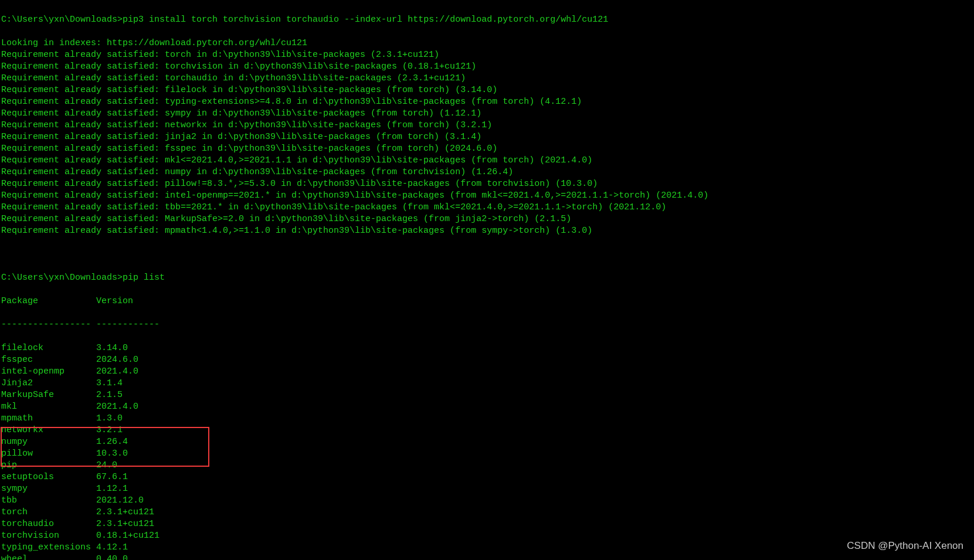  Describe the element at coordinates (488, 513) in the screenshot. I see `package-row: torch 2.3.1+cu121` at that location.